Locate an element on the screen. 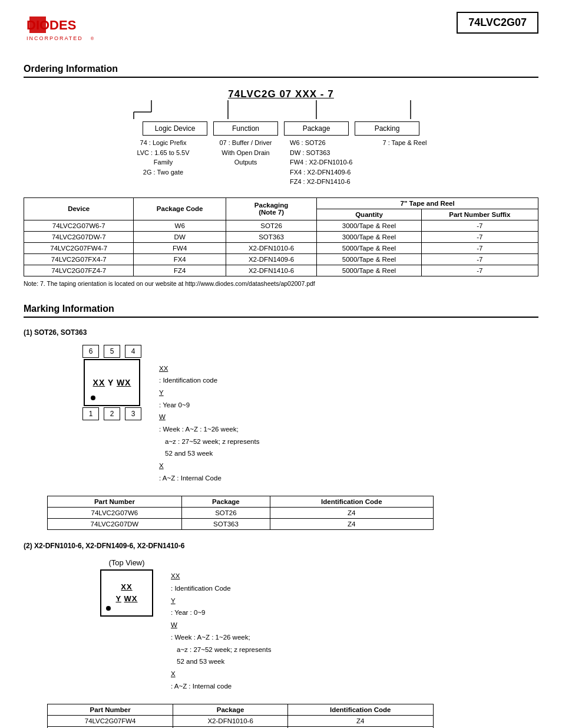 The height and width of the screenshot is (728, 562). sot-col-pkg: Package is located at coordinates (226, 502).